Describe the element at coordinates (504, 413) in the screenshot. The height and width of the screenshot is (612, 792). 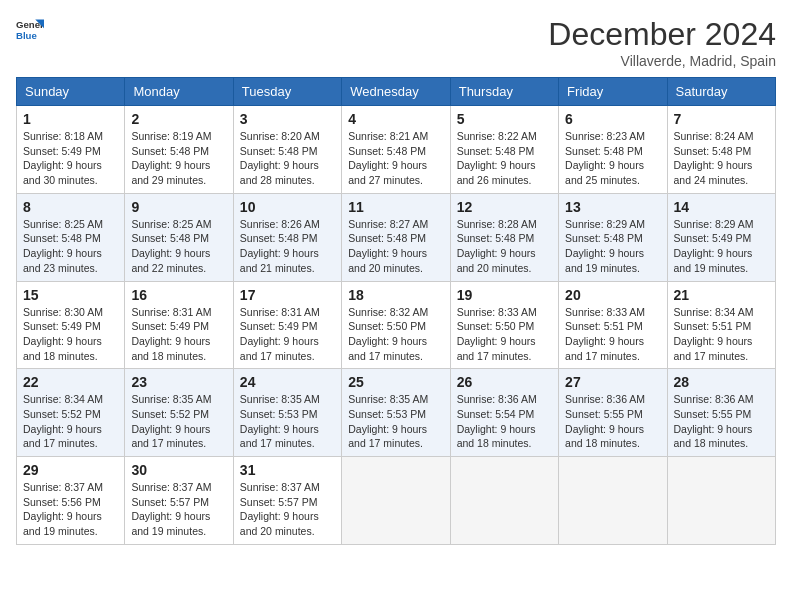
I see `calendar-cell: 26Sunrise: 8:36 AMSunset: 5:54 PMDayligh…` at that location.